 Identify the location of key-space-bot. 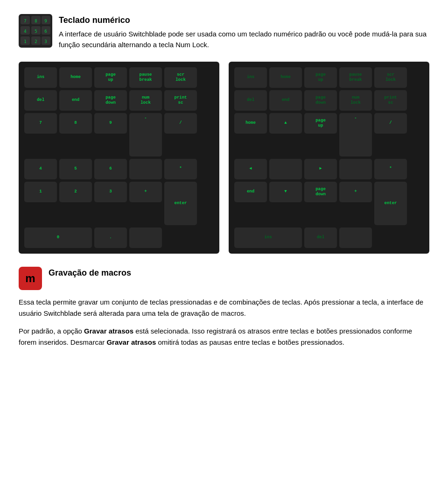
(146, 238).